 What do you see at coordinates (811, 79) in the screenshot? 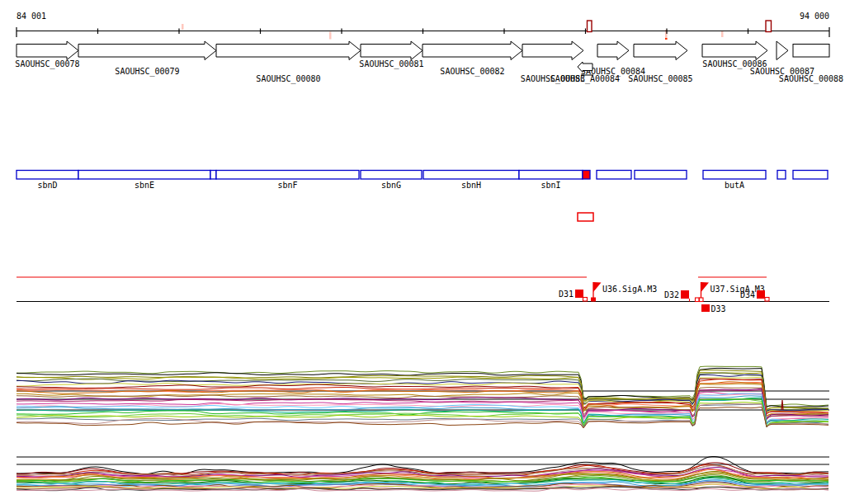
I see `gene-label: SAOUHSC_00088` at bounding box center [811, 79].